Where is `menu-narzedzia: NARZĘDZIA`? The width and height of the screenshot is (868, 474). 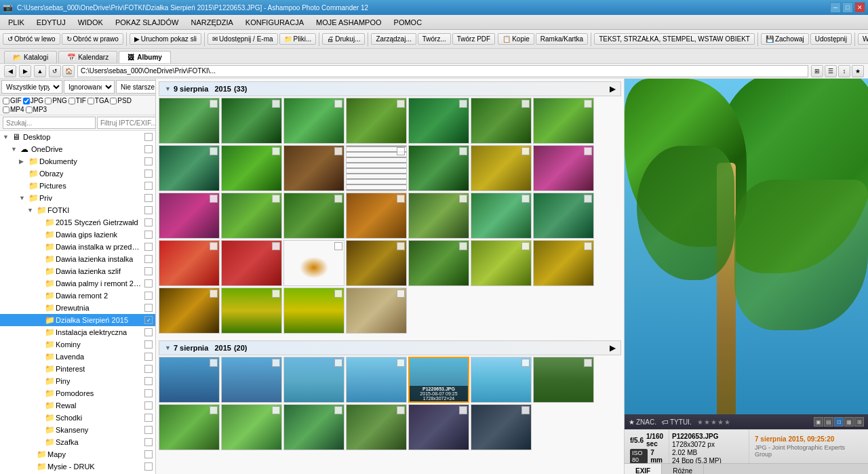 menu-narzedzia: NARZĘDZIA is located at coordinates (212, 22).